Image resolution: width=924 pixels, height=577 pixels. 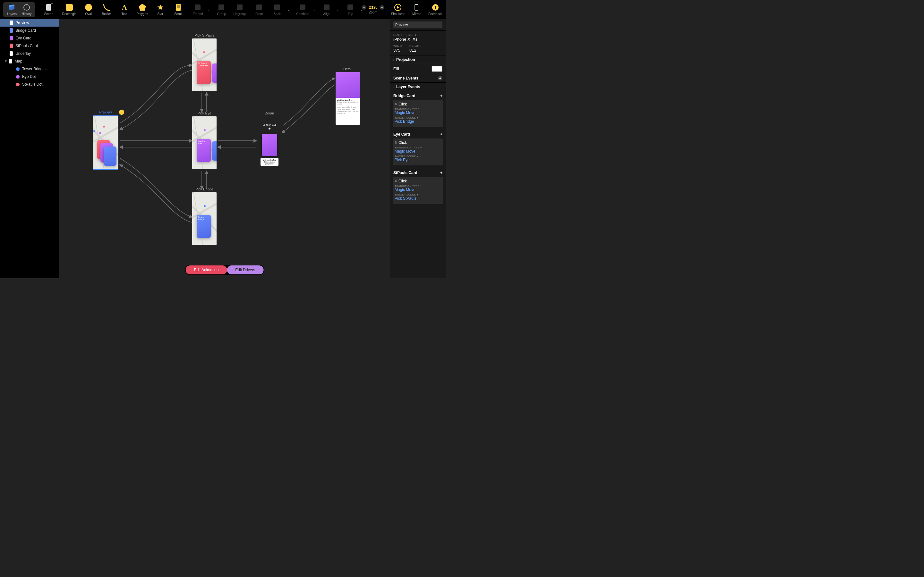 What do you see at coordinates (418, 39) in the screenshot?
I see `size-preset-value: iPhone X, Xs` at bounding box center [418, 39].